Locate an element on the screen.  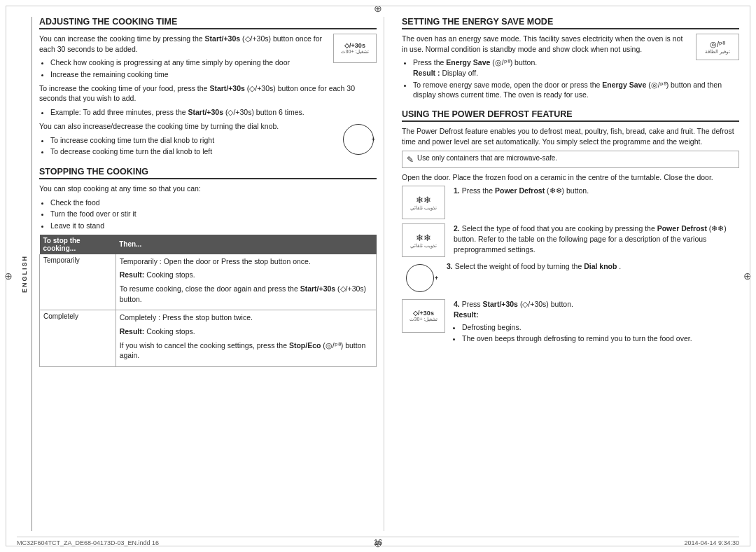
power-defrost-step1: ❄❄ تذويب تلقائي 1. Press the Power Defro… is located at coordinates (570, 202).